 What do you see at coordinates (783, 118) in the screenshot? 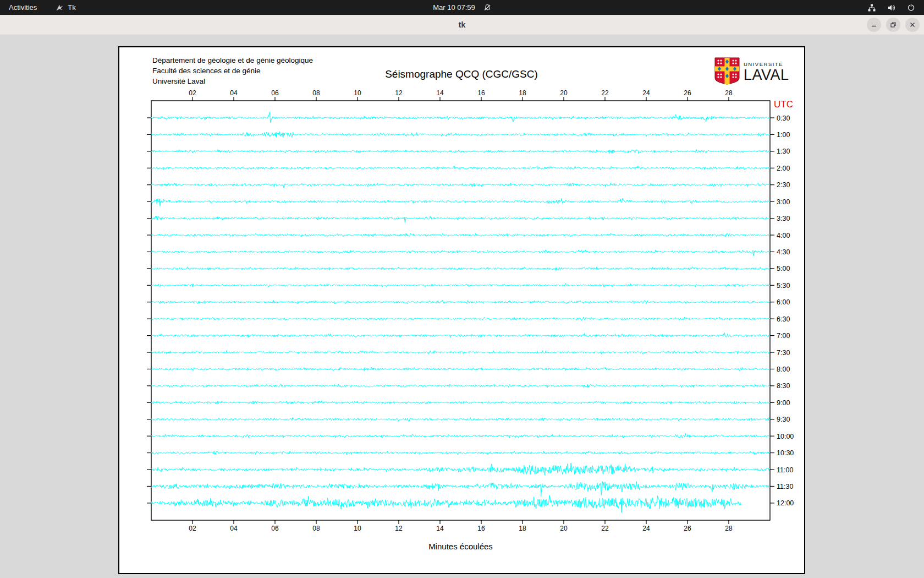
I see `row-time-label: 0:30` at bounding box center [783, 118].